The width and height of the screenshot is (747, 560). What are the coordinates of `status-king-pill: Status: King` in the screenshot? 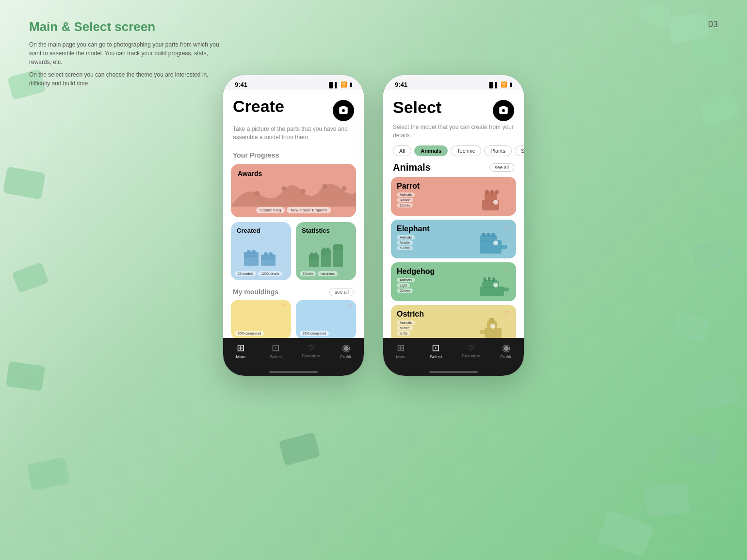 It's located at (271, 210).